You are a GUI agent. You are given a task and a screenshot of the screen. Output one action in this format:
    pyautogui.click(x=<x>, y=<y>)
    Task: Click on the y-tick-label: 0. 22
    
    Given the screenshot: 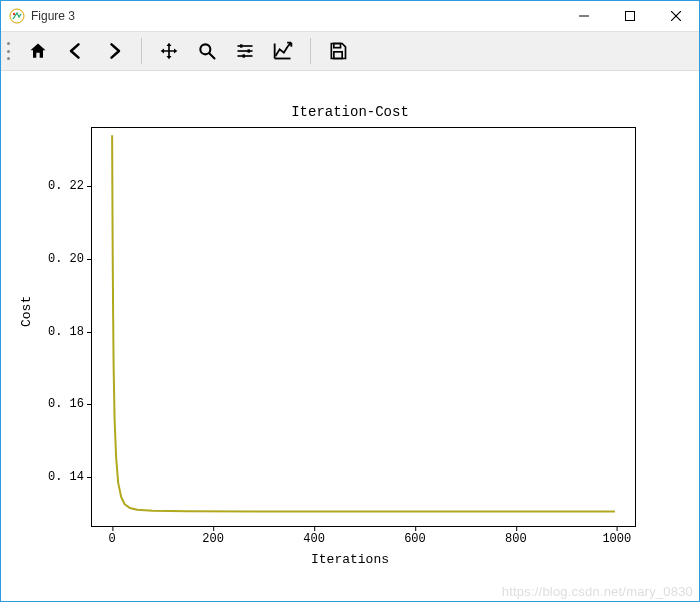 What is the action you would take?
    pyautogui.click(x=59, y=186)
    